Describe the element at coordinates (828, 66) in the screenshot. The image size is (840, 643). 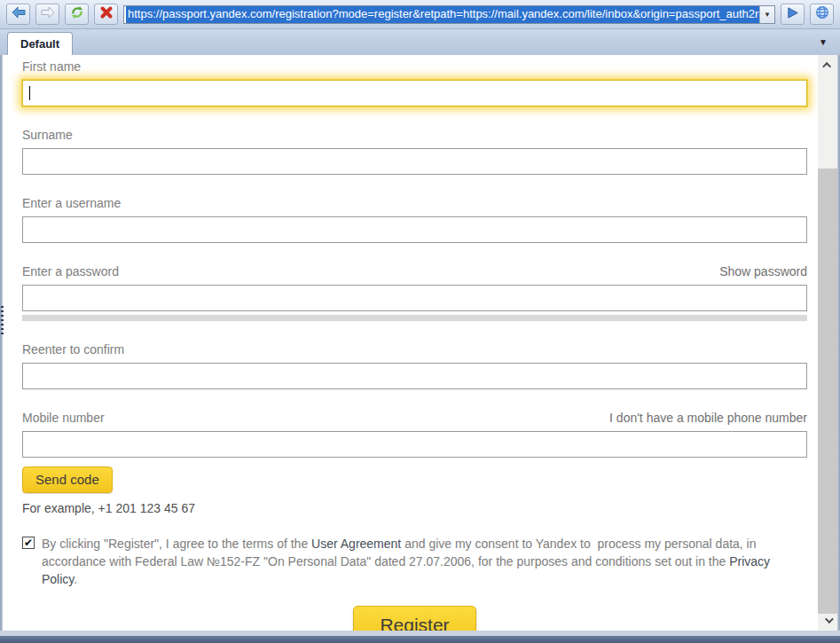
I see `scrollbar-up-button` at that location.